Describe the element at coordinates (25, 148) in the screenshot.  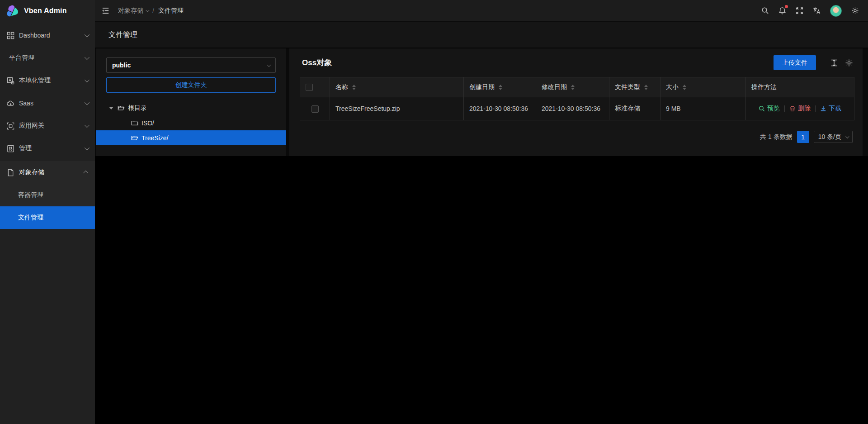
I see `menu-label: 管理` at that location.